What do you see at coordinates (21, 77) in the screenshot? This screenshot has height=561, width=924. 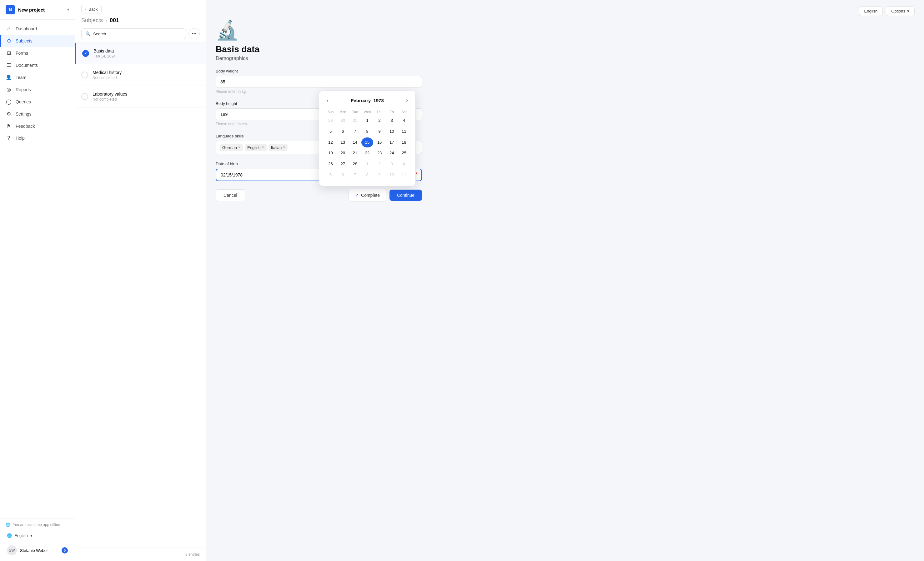 I see `sidebar-item-label: Team` at bounding box center [21, 77].